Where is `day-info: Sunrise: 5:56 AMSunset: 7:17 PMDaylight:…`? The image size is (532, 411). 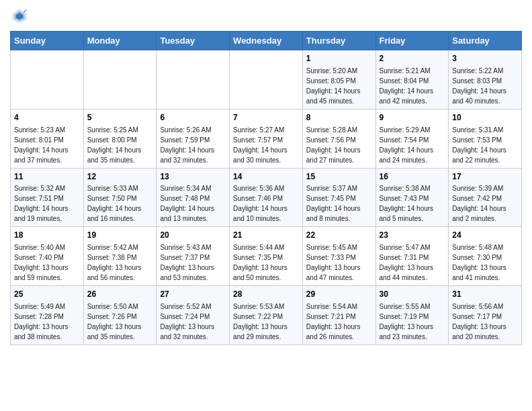 day-info: Sunrise: 5:56 AMSunset: 7:17 PMDaylight:… is located at coordinates (485, 322).